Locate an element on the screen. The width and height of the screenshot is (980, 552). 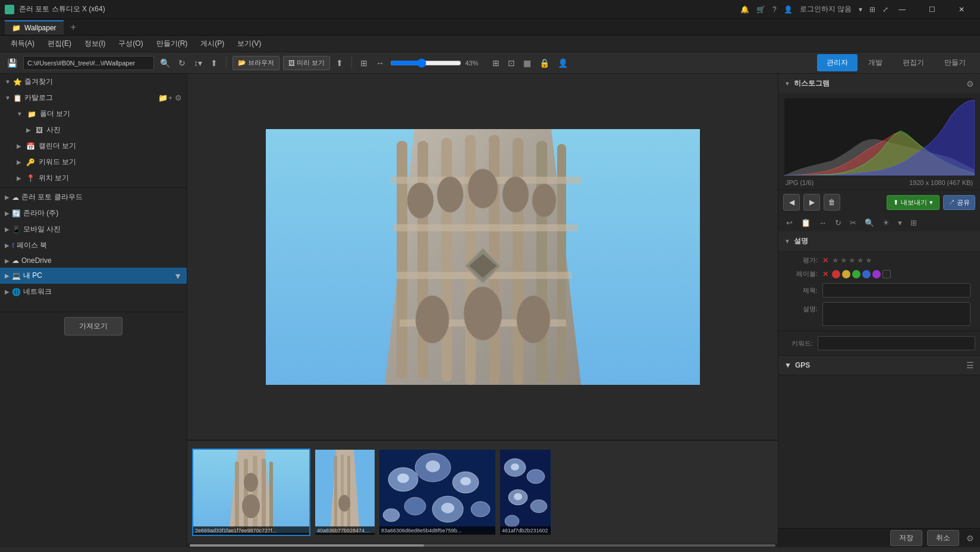
catalog-gear-icon: ⚙ is located at coordinates (178, 98).